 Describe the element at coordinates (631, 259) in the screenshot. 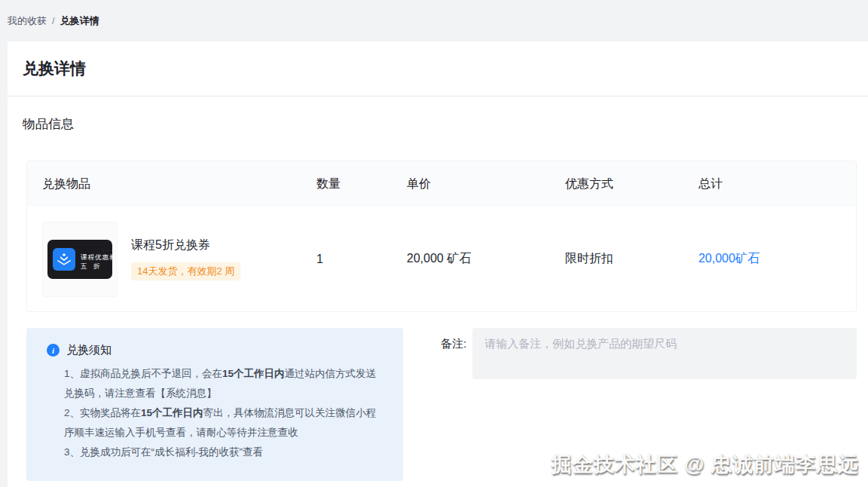

I see `discount-value: 限时折扣` at that location.